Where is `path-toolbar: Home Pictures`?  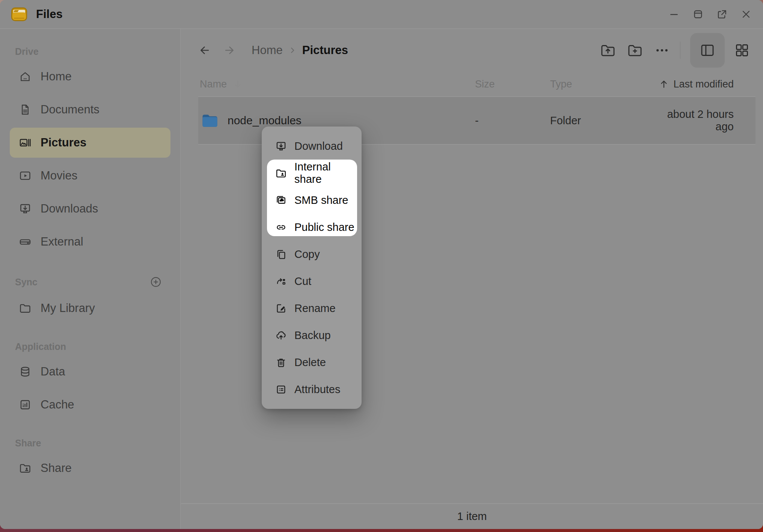
path-toolbar: Home Pictures is located at coordinates (472, 50).